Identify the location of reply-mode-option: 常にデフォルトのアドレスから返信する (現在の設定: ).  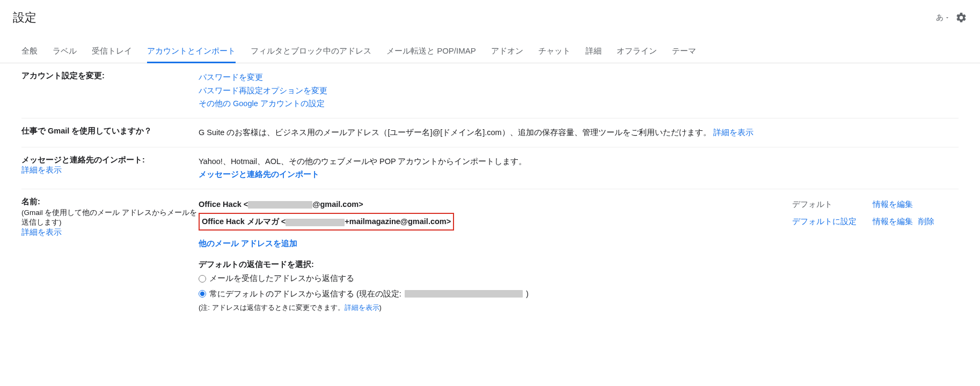
(579, 294).